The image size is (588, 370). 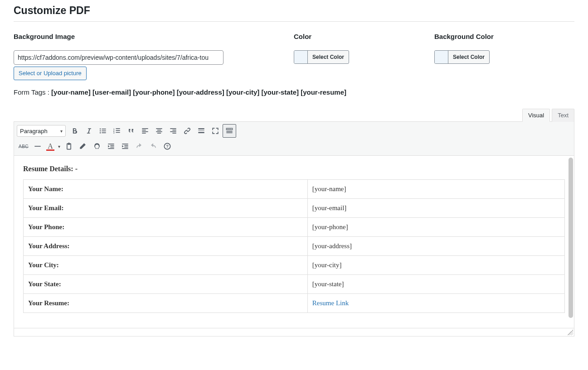 I want to click on clear-formatting-button, so click(x=83, y=146).